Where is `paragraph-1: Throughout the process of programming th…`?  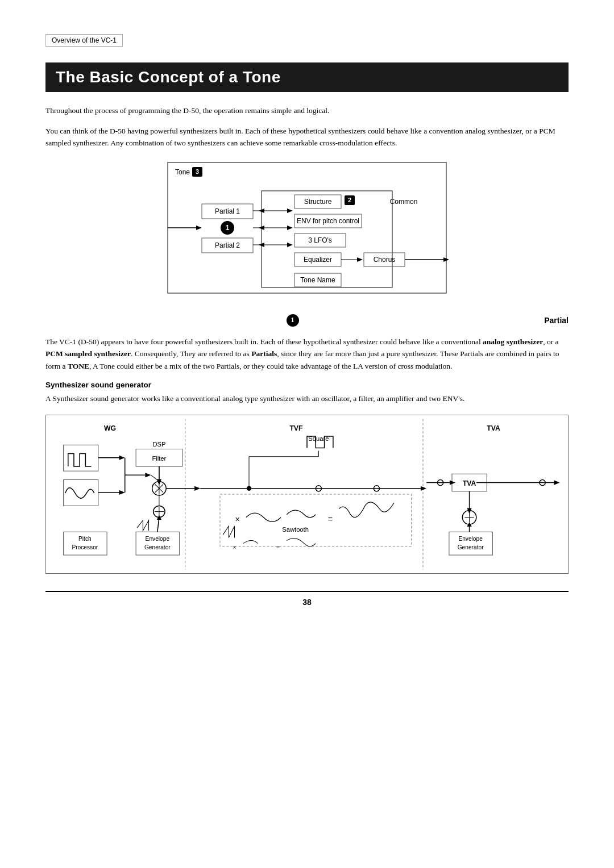 paragraph-1: Throughout the process of programming th… is located at coordinates (307, 111).